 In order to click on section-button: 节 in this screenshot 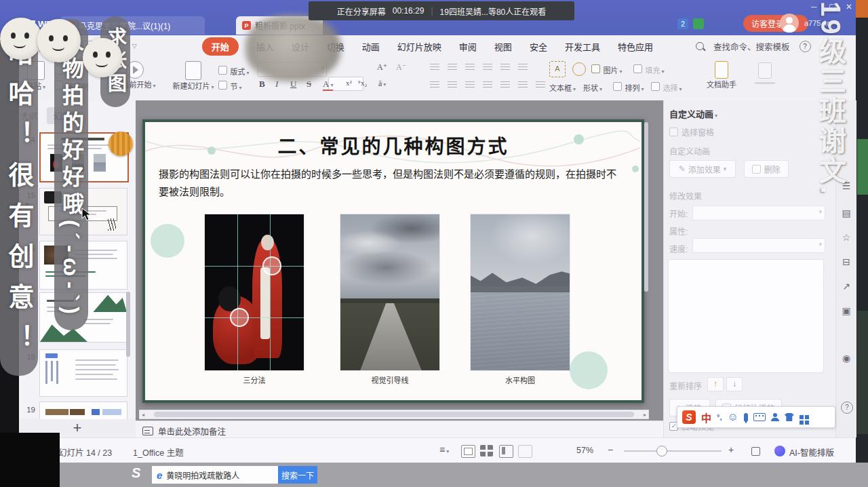, I will do `click(230, 86)`.